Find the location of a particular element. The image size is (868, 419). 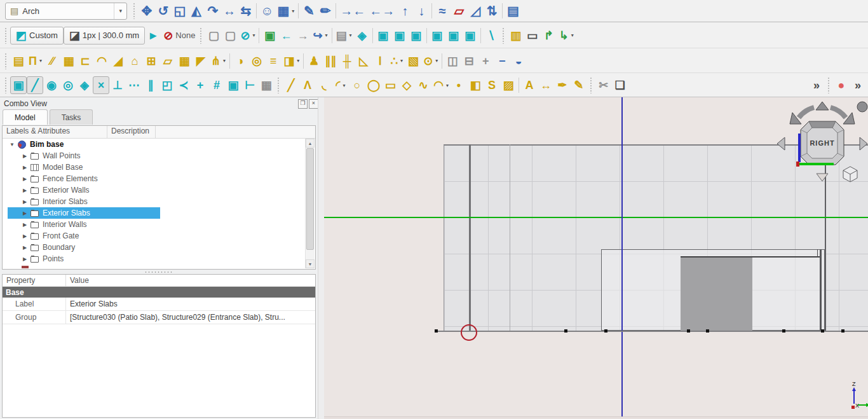

downgrade-button: ↓ is located at coordinates (421, 11).